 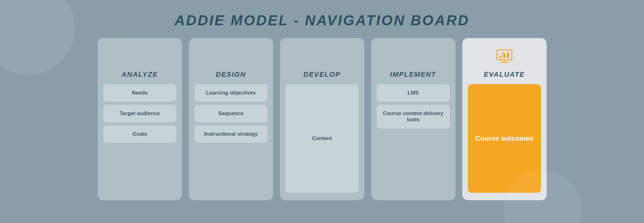 What do you see at coordinates (140, 119) in the screenshot?
I see `column-analyze: ANALYZE Needs Target audience Goals` at bounding box center [140, 119].